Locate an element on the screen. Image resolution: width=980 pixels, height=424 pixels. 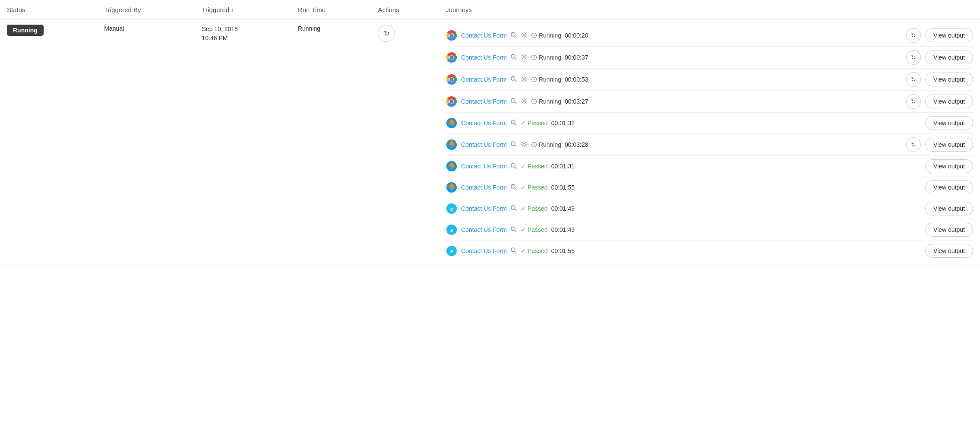
journey-row: Contact Us Form✓ Passed00:01:31View outp… is located at coordinates (709, 167).